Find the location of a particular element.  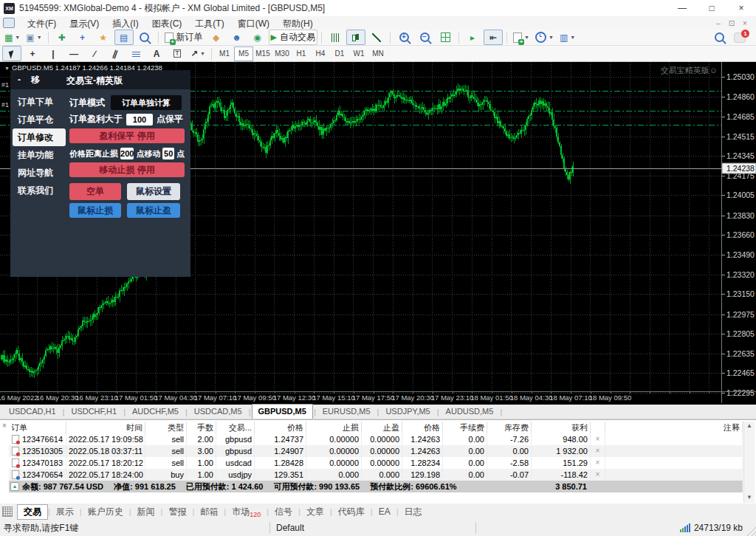

column-header-0: 订单 is located at coordinates (38, 427).